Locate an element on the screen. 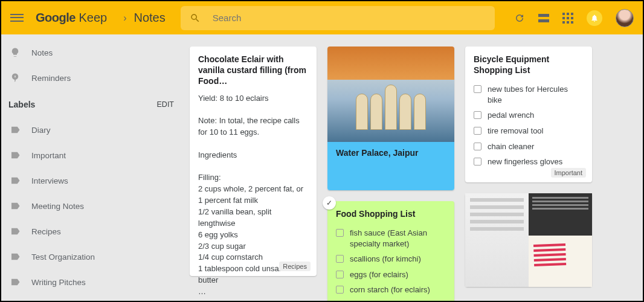 This screenshot has height=302, width=644. note-card-eclair: Chocolate Eclair with vanilla custard fi… is located at coordinates (253, 161).